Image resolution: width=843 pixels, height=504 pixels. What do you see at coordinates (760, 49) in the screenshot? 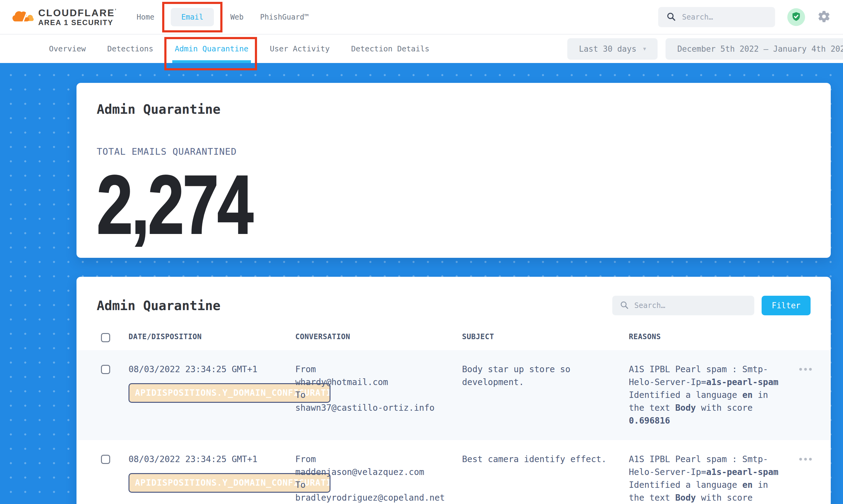
I see `date-range-text: December 5th 2022 — January 4th 2023` at bounding box center [760, 49].